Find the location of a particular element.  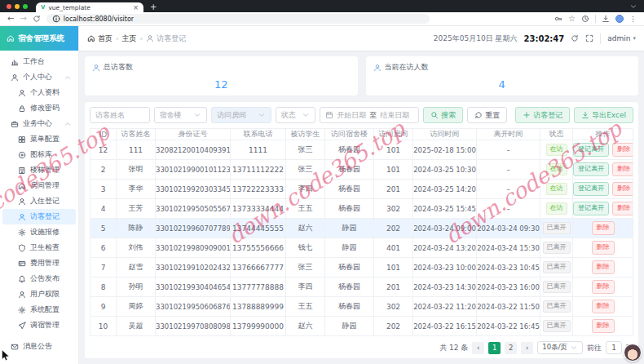

visitor-name-input: 访客姓名 is located at coordinates (120, 115).